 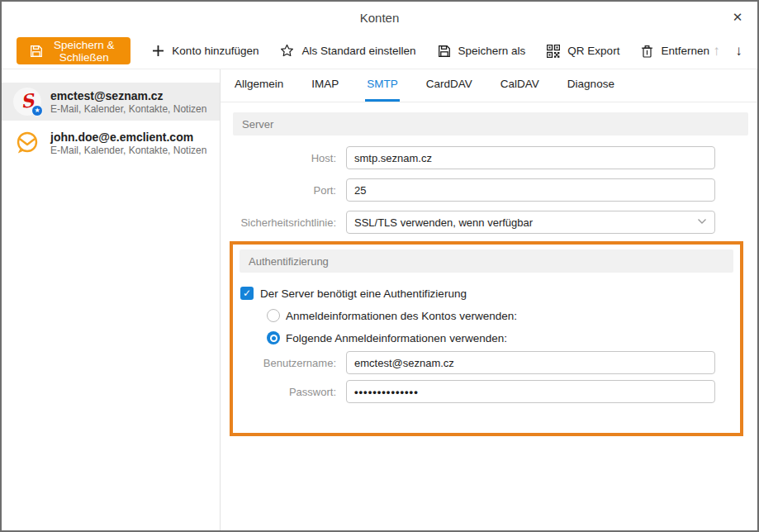 I want to click on move-up-button: ↑, so click(x=717, y=51).